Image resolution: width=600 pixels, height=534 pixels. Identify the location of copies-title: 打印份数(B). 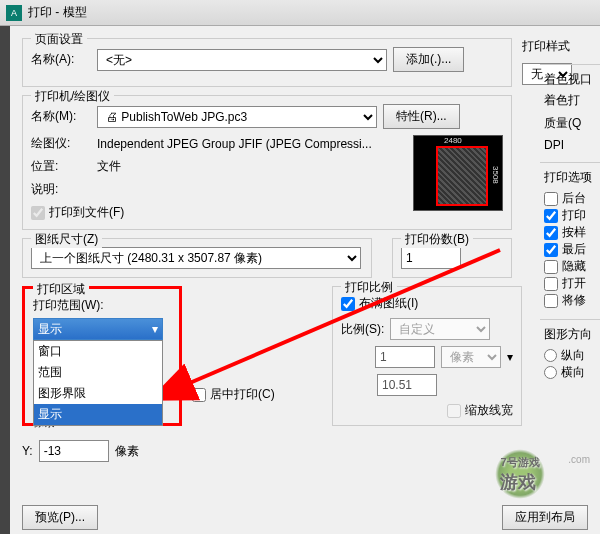
(437, 240).